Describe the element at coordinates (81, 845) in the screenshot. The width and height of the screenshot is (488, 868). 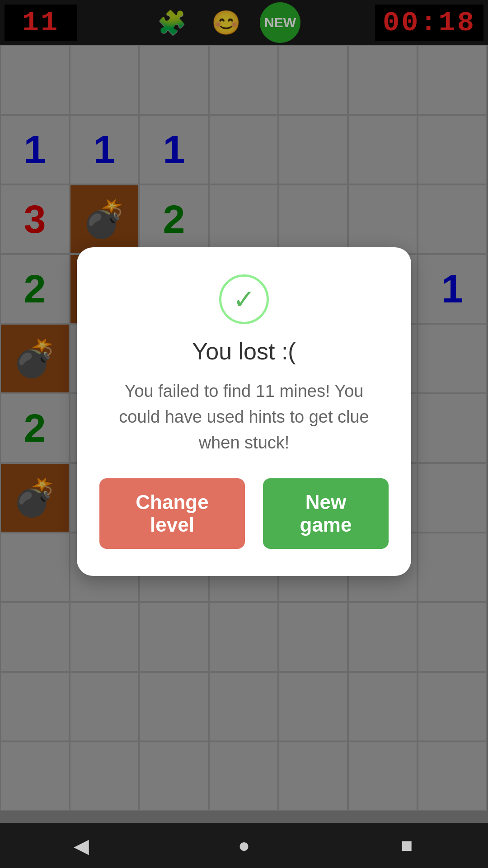
I see `back-button: ◀` at that location.